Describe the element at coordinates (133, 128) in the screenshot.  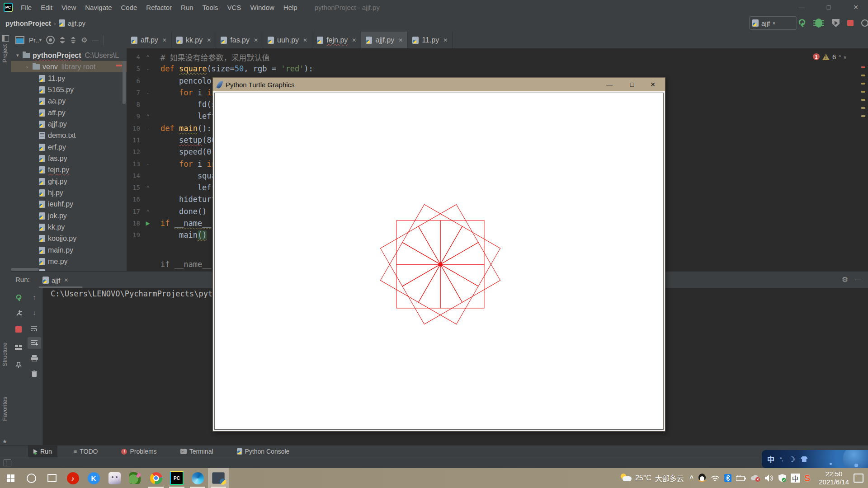
I see `line-number: 10` at that location.